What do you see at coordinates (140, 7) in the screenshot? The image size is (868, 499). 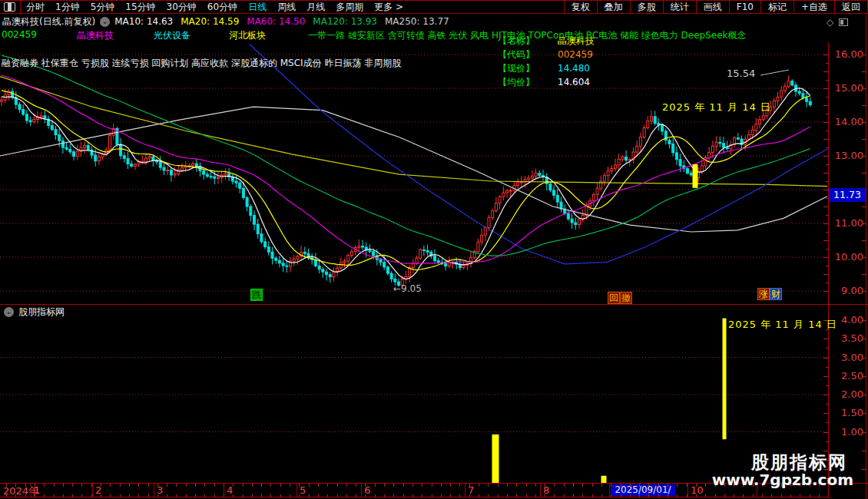 I see `menu-item-15分钟: 15分钟` at bounding box center [140, 7].